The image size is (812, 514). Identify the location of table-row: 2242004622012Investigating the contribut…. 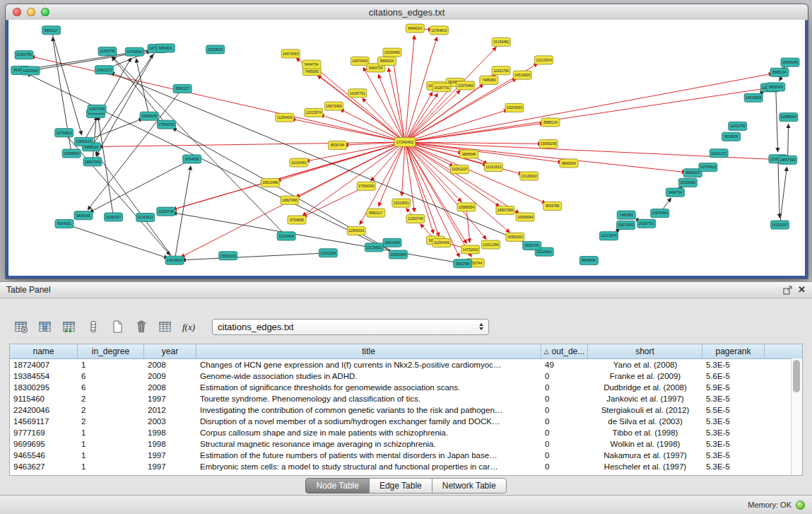
(406, 410).